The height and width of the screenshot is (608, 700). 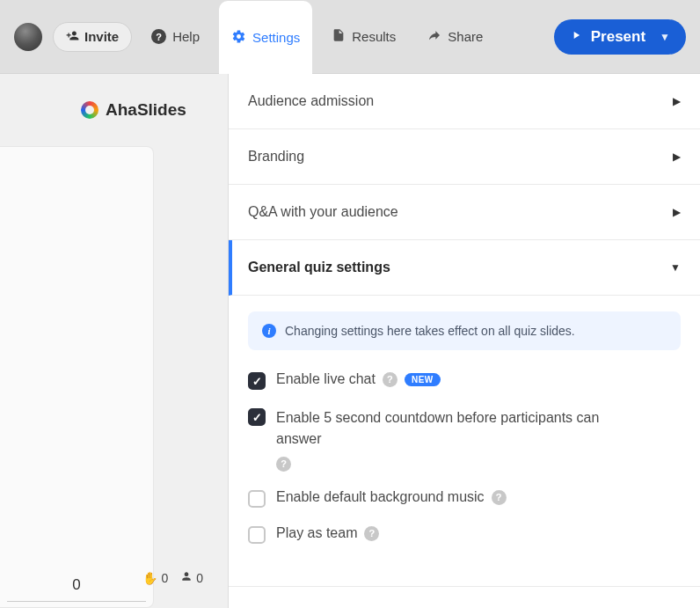 What do you see at coordinates (576, 37) in the screenshot?
I see `play-icon` at bounding box center [576, 37].